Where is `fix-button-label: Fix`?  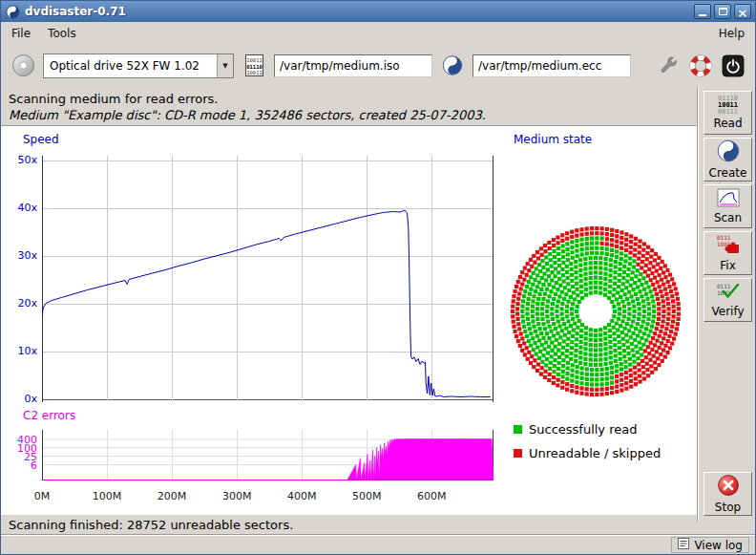
fix-button-label: Fix is located at coordinates (727, 266).